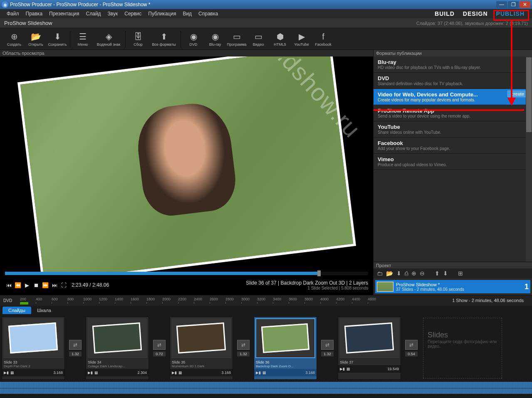 Image resolution: width=532 pixels, height=398 pixels. Describe the element at coordinates (453, 97) in the screenshot. I see `fmt-video: createVideo for Web, Devices and Compute…` at that location.